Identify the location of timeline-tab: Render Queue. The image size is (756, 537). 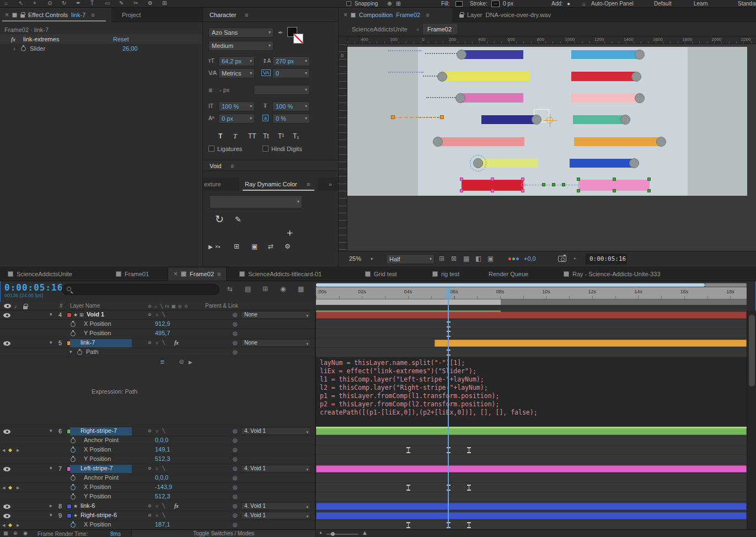
(508, 273).